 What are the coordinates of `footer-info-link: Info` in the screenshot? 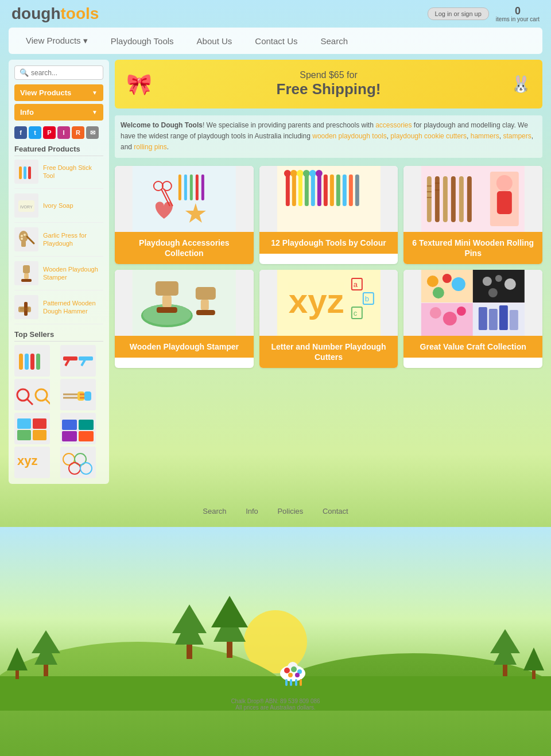 It's located at (252, 511).